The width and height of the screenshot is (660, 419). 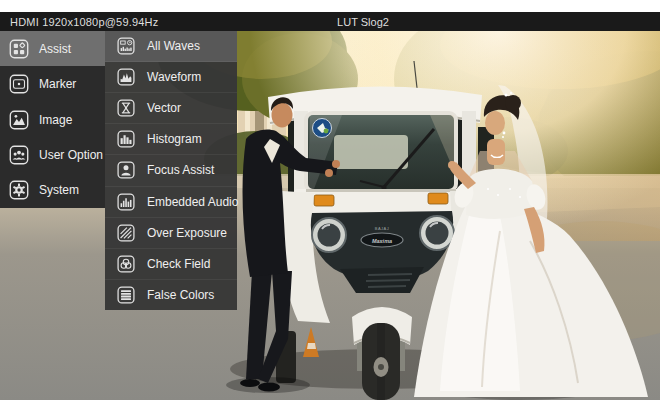 I want to click on submenu-item-false-colors: False Colors, so click(x=171, y=295).